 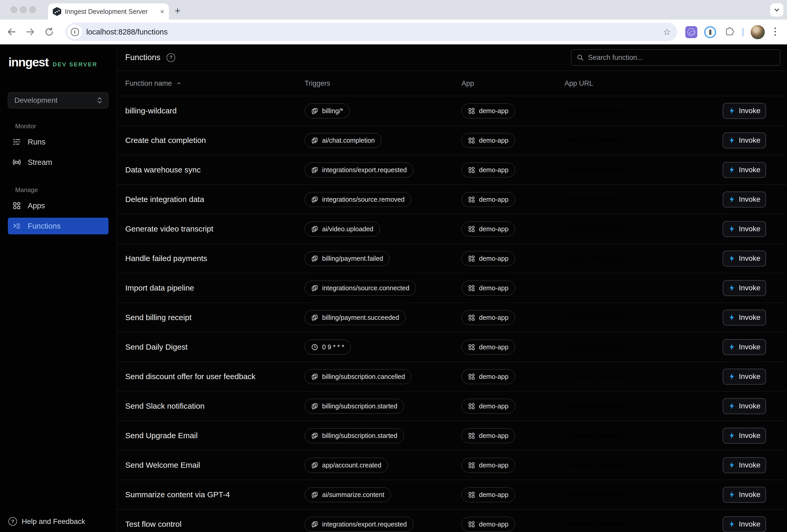 What do you see at coordinates (375, 32) in the screenshot?
I see `url-text: localhost:8288/functions` at bounding box center [375, 32].